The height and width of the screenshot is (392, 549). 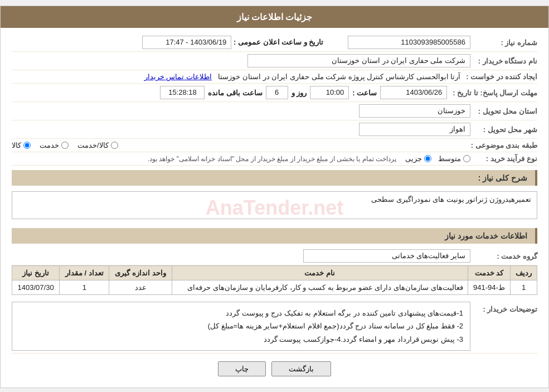 I want to click on contact-link: اطلاعات تماس خریدار, so click(x=178, y=77).